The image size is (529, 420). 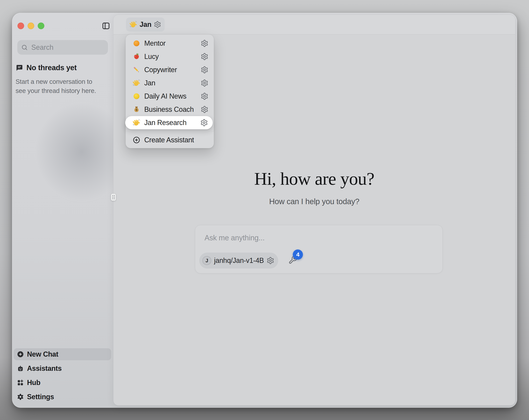 I want to click on model-settings-gear-icon, so click(x=270, y=261).